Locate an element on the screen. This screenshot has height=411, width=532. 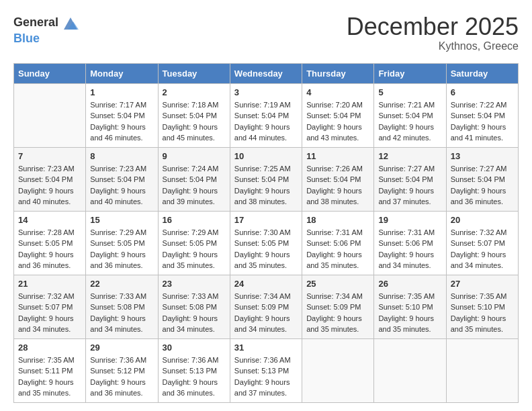
column-header-thursday: Thursday is located at coordinates (339, 73).